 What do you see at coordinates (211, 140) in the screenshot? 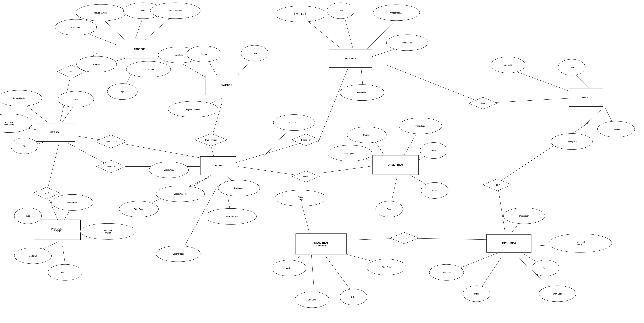
I see `svg-text: Paid Through` at bounding box center [211, 140].